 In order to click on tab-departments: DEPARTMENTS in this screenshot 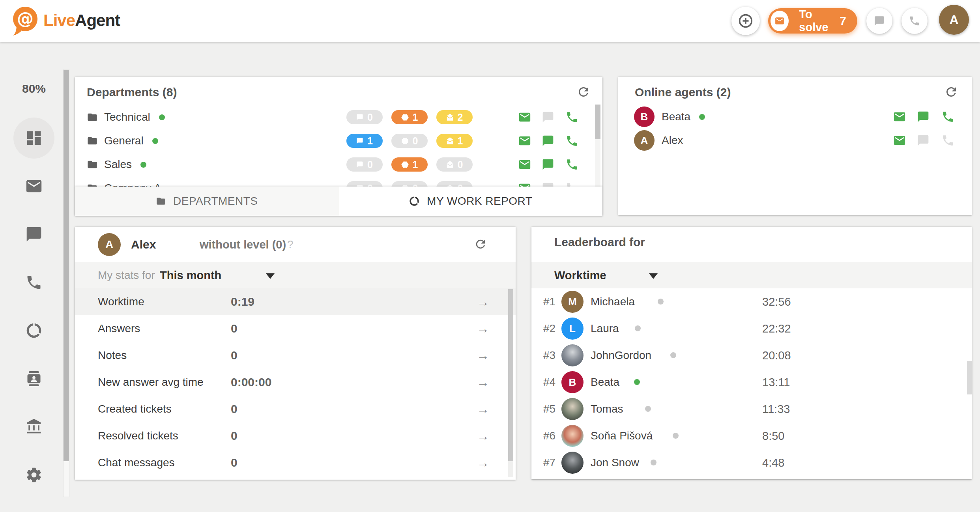, I will do `click(207, 201)`.